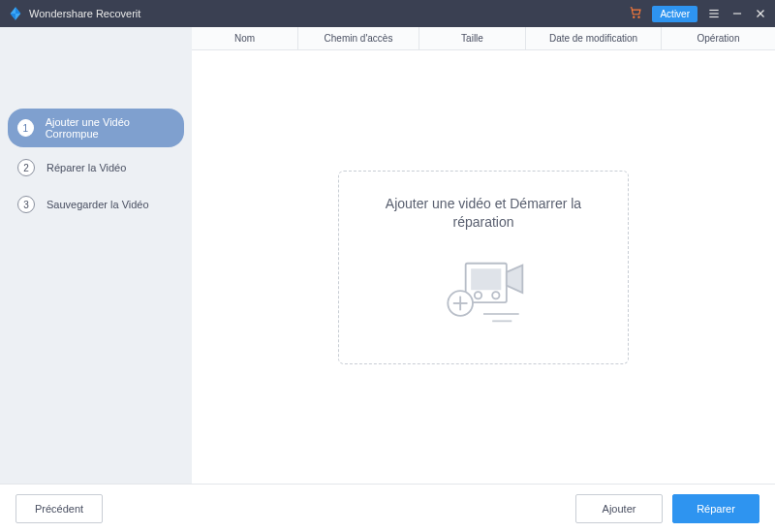 The width and height of the screenshot is (775, 532). Describe the element at coordinates (25, 128) in the screenshot. I see `step-number: 1` at that location.